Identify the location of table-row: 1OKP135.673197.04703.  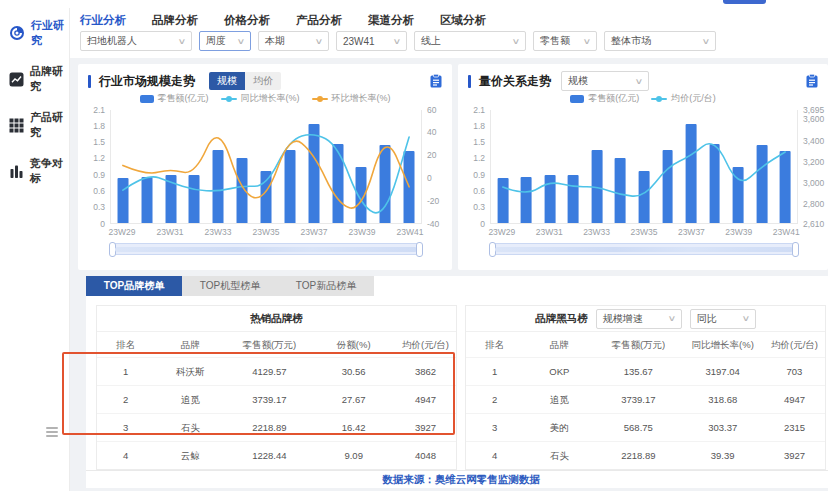
(646, 371).